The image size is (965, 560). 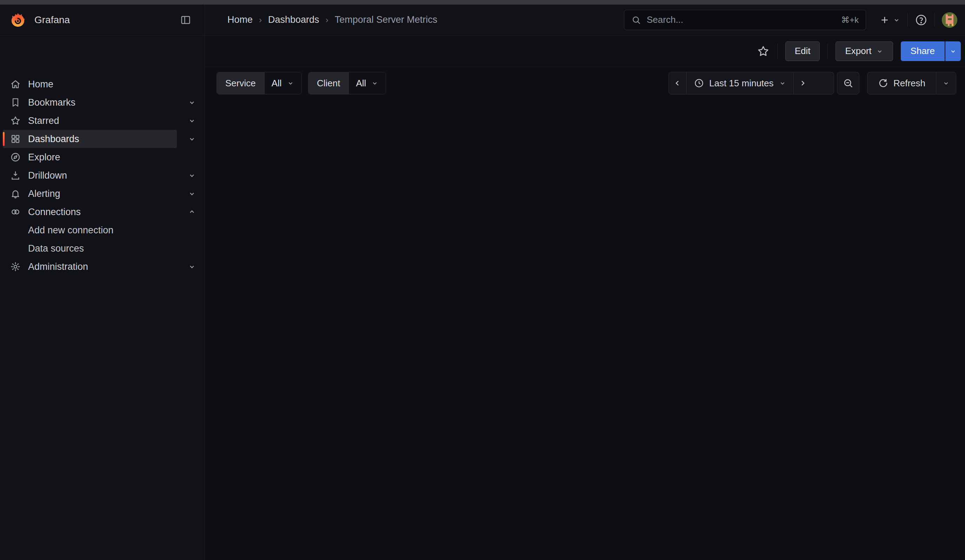 I want to click on rings-icon, so click(x=15, y=212).